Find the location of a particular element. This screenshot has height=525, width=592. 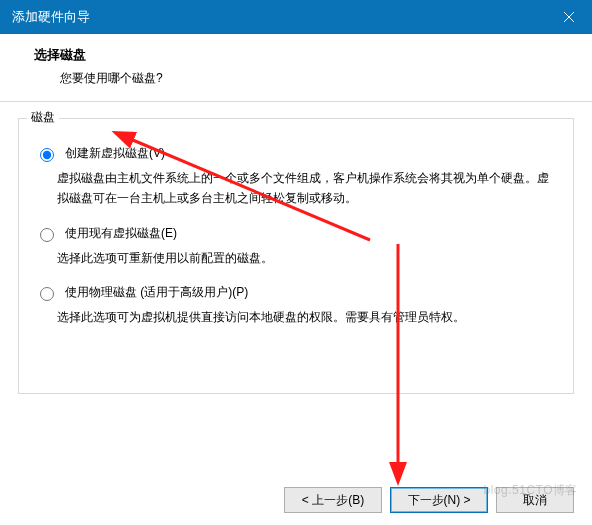

radio-use-existing is located at coordinates (47, 235).